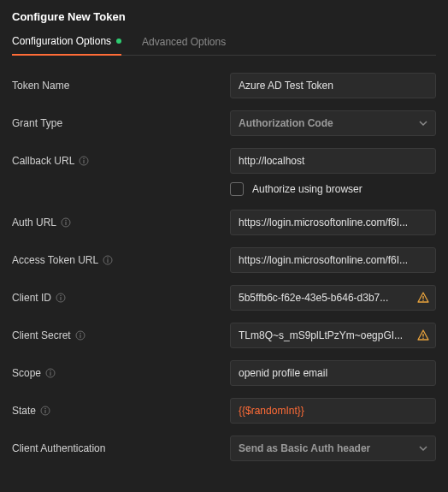 This screenshot has width=448, height=492. I want to click on label-text: State, so click(24, 411).